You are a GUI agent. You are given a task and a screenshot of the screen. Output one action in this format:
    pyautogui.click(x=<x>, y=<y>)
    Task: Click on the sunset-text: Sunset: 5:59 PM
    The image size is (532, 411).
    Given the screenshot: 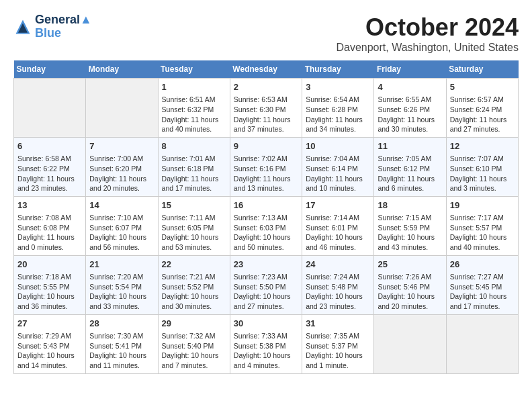 What is the action you would take?
    pyautogui.click(x=410, y=228)
    